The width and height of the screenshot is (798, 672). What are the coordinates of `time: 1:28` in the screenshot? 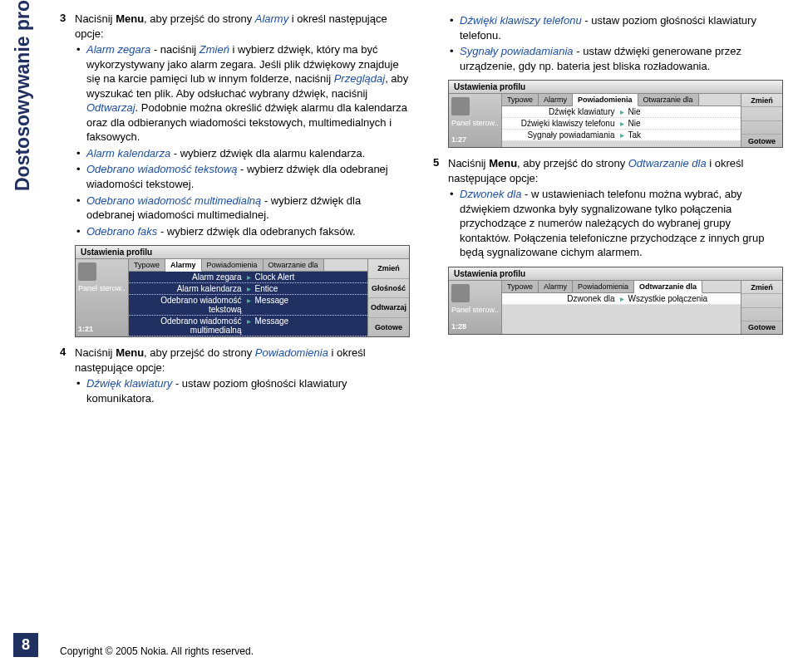 It's located at (475, 326).